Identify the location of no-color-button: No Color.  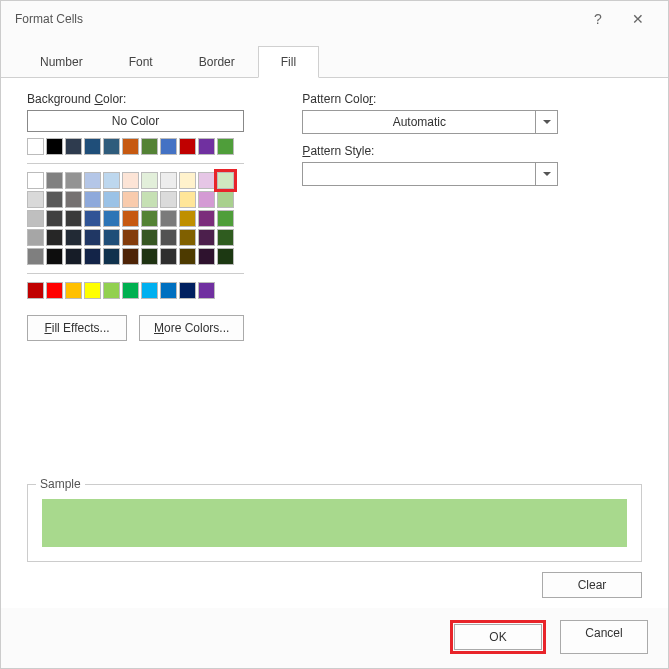
(136, 121).